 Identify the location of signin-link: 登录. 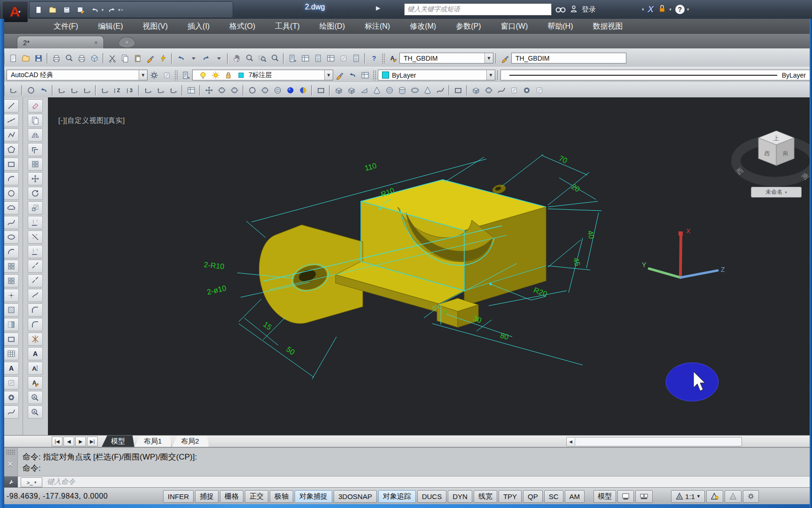
(589, 9).